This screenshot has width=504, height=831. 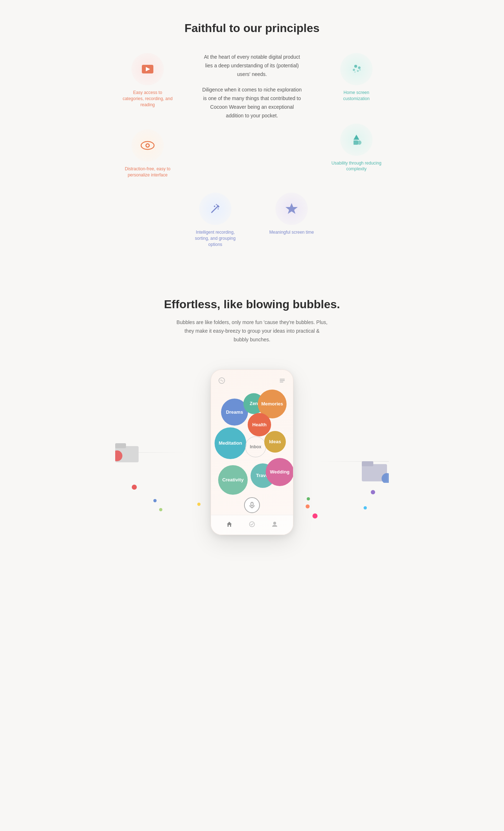 What do you see at coordinates (148, 116) in the screenshot?
I see `principles-left-column: Easy access to categories, recording, an…` at bounding box center [148, 116].